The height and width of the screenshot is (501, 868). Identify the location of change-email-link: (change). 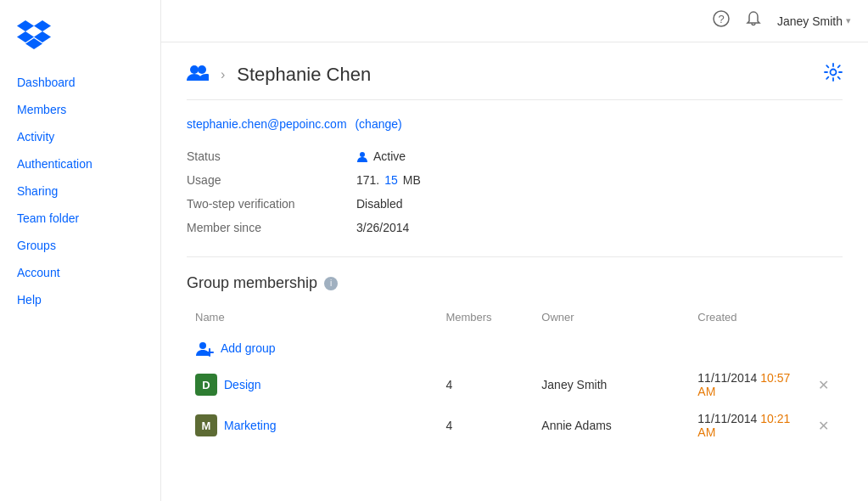
(378, 124).